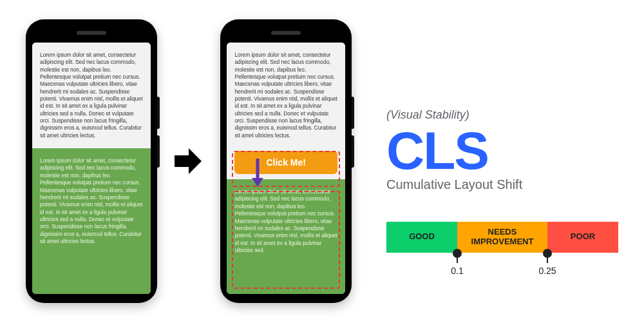 The width and height of the screenshot is (644, 332). I want to click on scale-good: GOOD, so click(422, 237).